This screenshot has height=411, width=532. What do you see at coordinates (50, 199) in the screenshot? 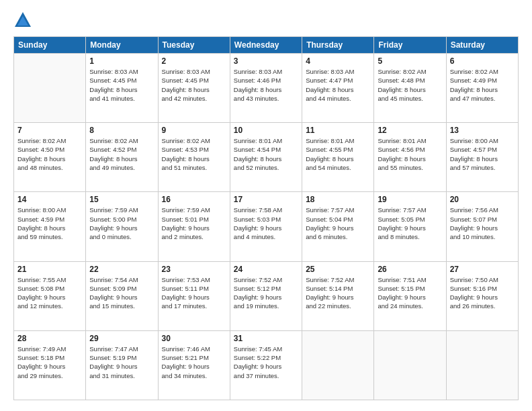
I see `day-number: 14` at bounding box center [50, 199].